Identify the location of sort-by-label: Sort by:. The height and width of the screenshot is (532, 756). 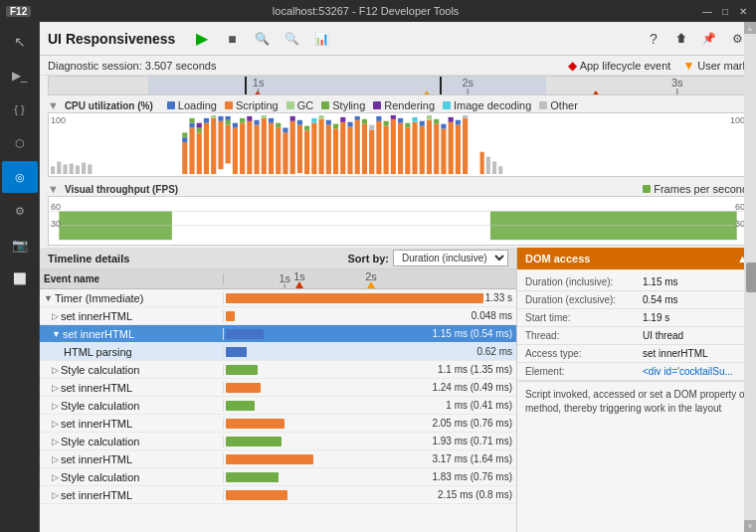
(368, 259).